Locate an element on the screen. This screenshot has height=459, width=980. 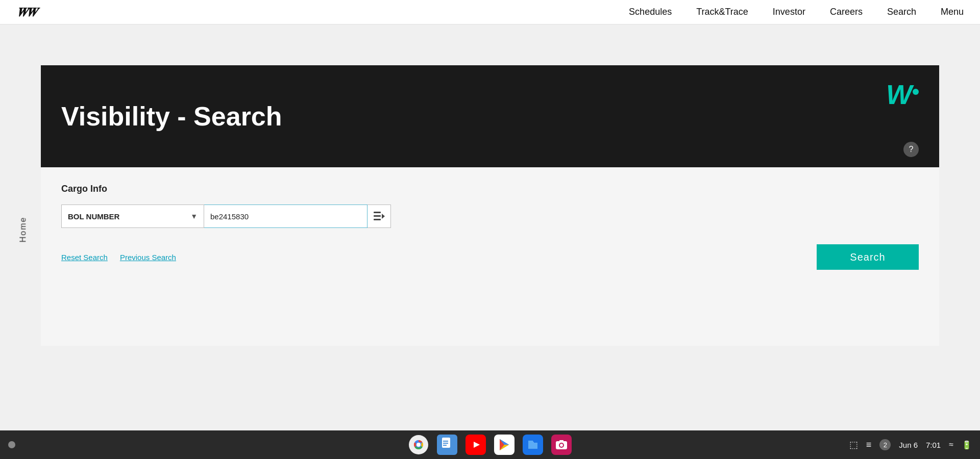
wifi-icon: ≈ is located at coordinates (951, 445).